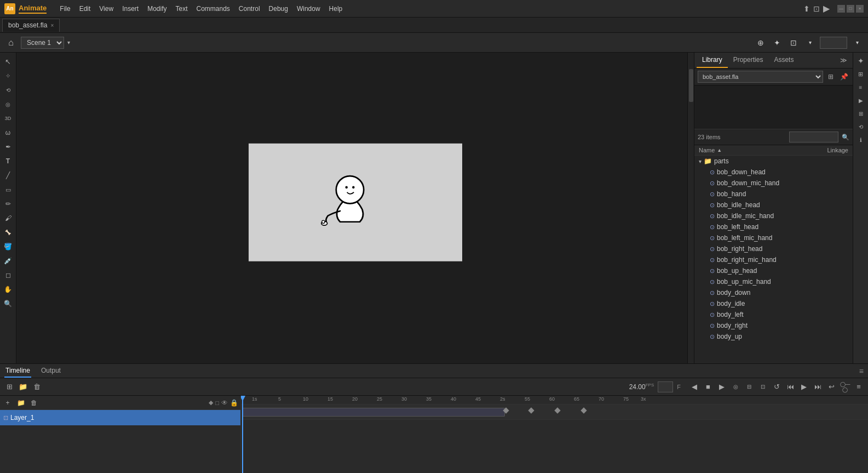 The height and width of the screenshot is (473, 868). What do you see at coordinates (735, 387) in the screenshot?
I see `snap-button: ◎` at bounding box center [735, 387].